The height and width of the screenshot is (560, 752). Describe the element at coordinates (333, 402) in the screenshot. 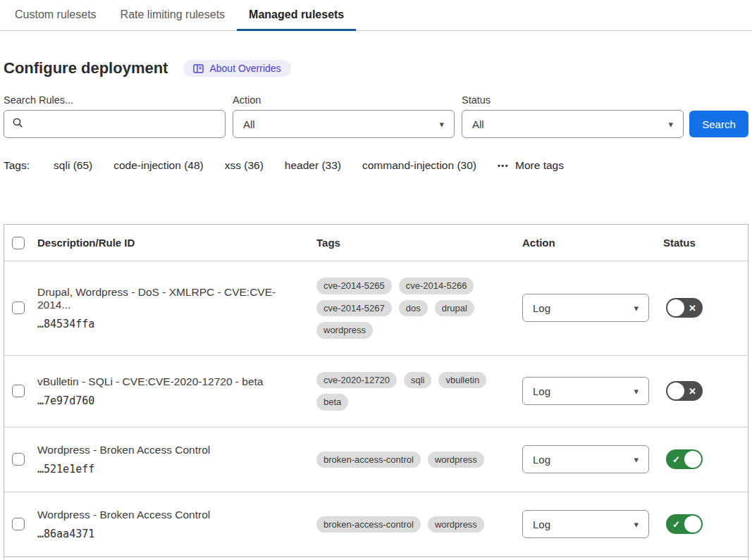

I see `tag-pill: beta` at that location.